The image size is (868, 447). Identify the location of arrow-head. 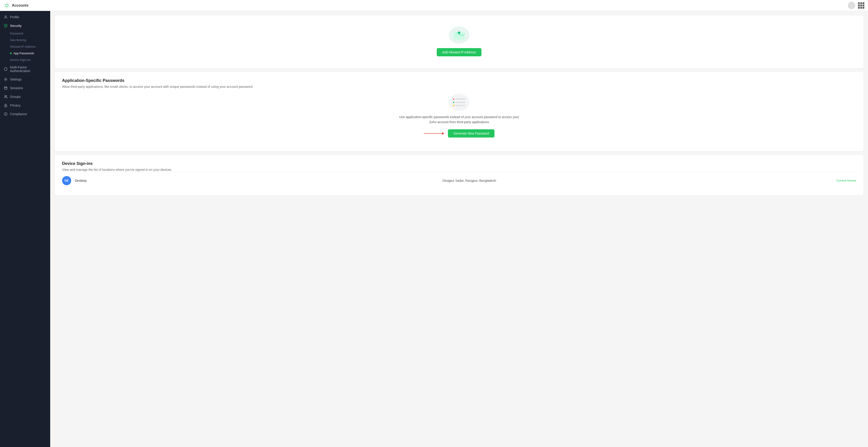
(443, 133).